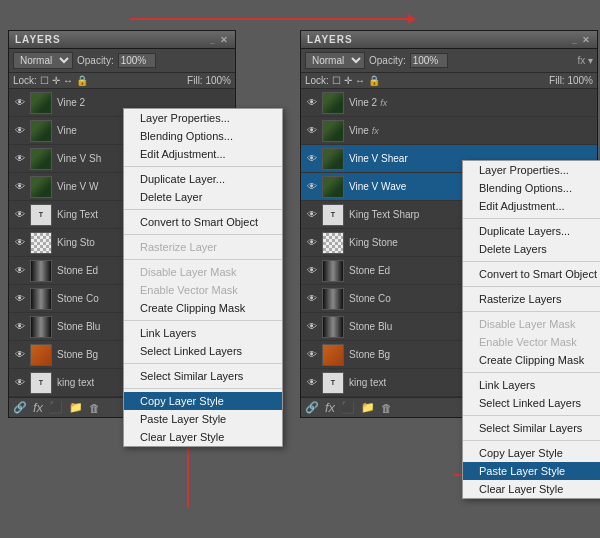 Image resolution: width=600 pixels, height=538 pixels. I want to click on menu-item-select-linked: Select Linked Layers, so click(203, 351).